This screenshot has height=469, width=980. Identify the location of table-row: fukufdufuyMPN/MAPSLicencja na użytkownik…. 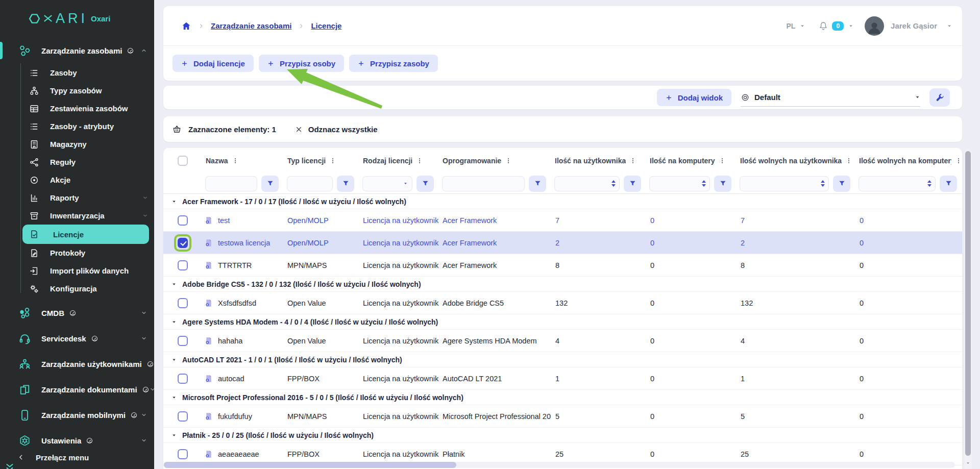
(562, 416).